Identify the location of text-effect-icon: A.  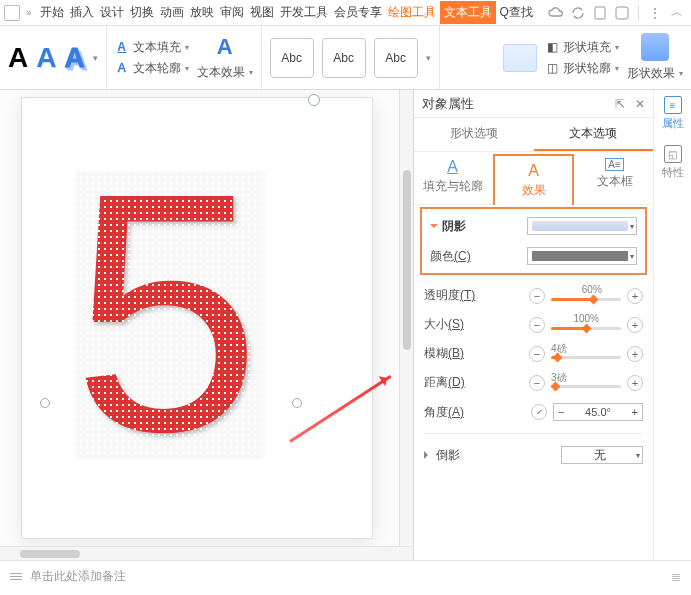
(225, 47).